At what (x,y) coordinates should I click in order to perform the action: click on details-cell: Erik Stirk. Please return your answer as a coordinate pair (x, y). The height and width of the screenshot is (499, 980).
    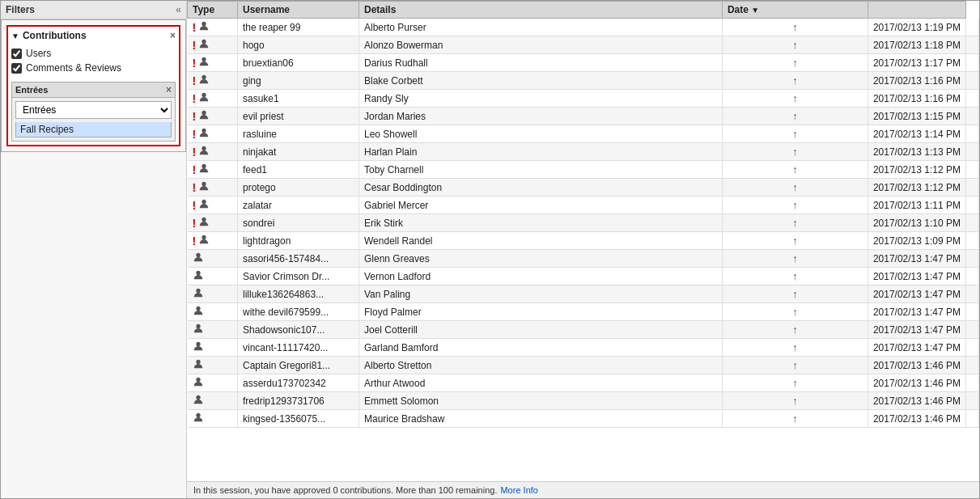
    Looking at the image, I should click on (541, 223).